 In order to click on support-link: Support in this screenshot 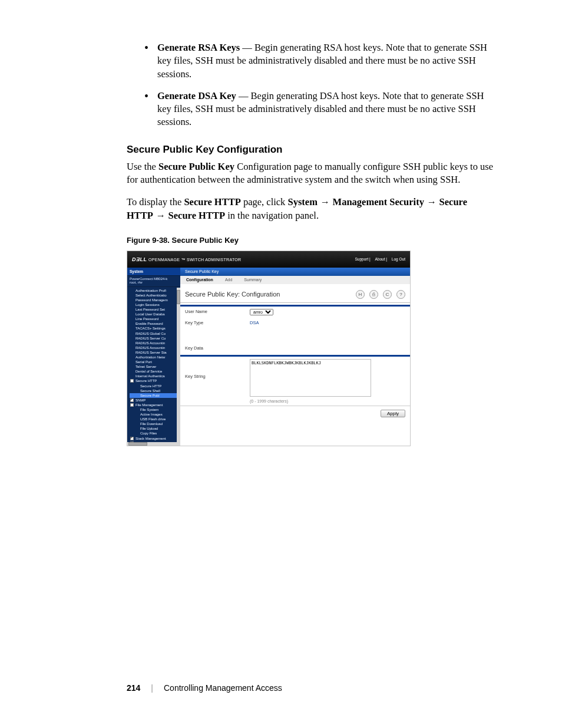, I will do `click(362, 259)`.